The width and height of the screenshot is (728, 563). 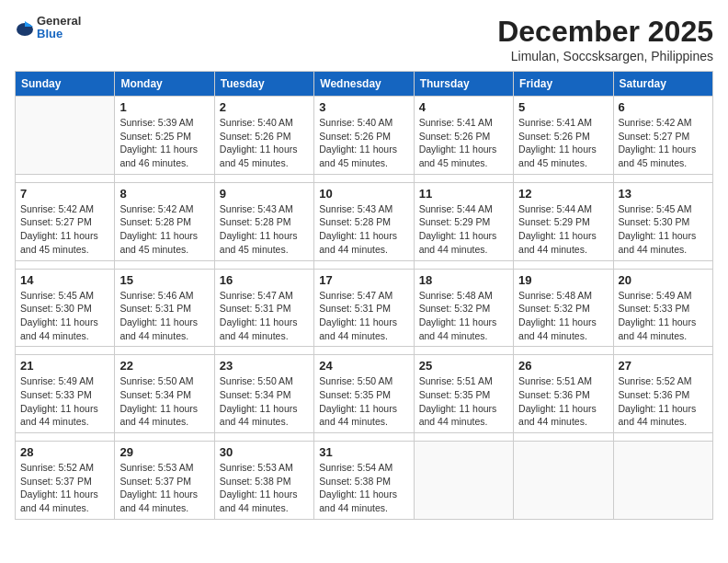 I want to click on calendar-cell: 1Sunrise: 5:39 AMSunset: 5:25 PMDaylight…, so click(x=165, y=136).